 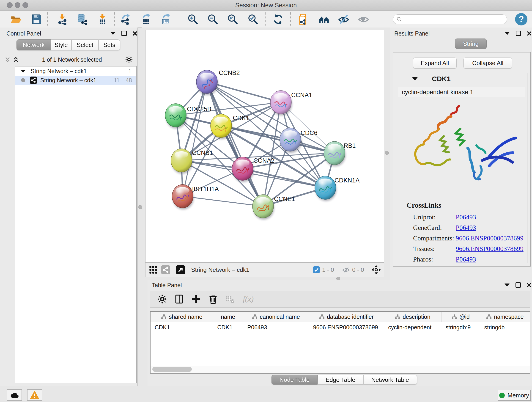 I want to click on selected-checkbox-icon, so click(x=317, y=270).